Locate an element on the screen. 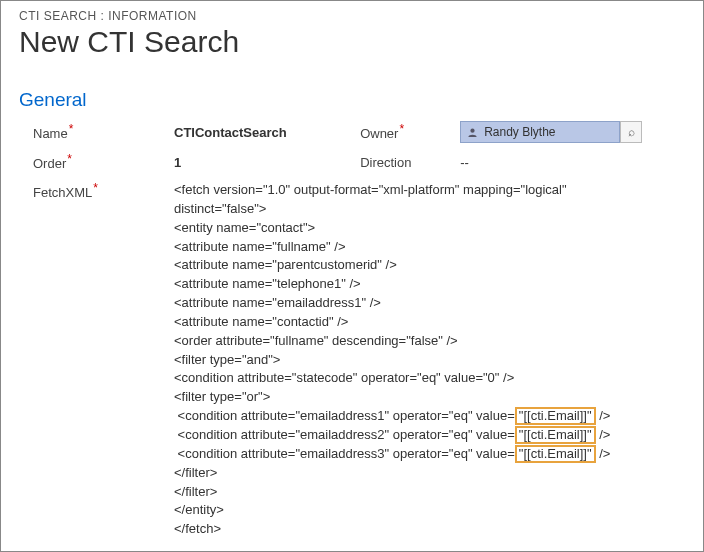 The width and height of the screenshot is (704, 552). label-order: Order* is located at coordinates (96, 162).